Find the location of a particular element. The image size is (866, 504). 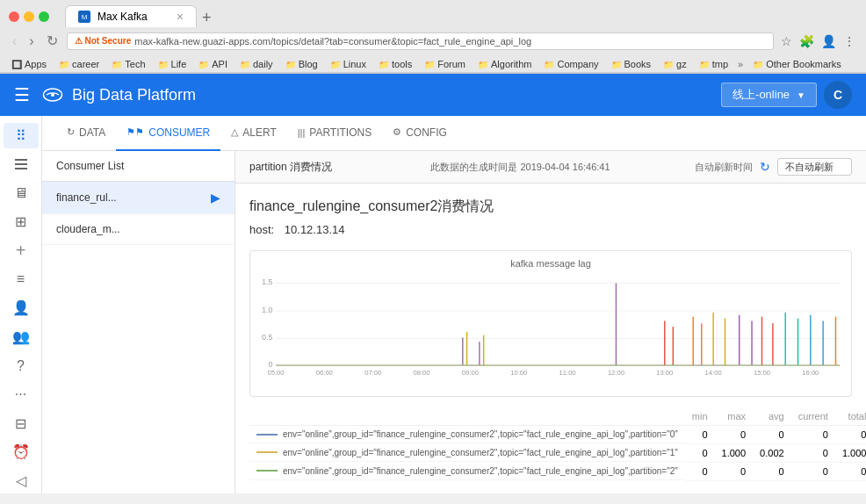

profile-button: 👤 is located at coordinates (829, 41).